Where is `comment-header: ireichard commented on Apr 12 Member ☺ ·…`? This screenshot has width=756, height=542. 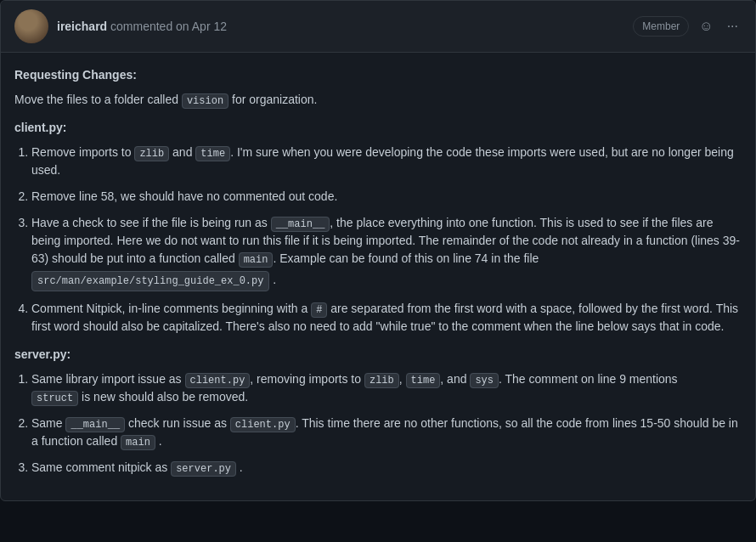
comment-header: ireichard commented on Apr 12 Member ☺ ·… is located at coordinates (378, 27).